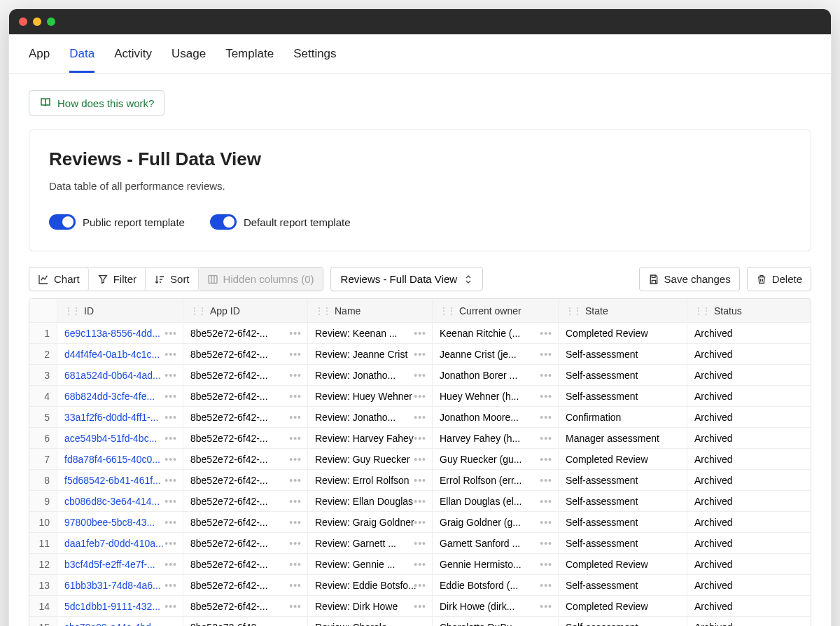 The image size is (840, 626). I want to click on close-window-button, so click(23, 22).